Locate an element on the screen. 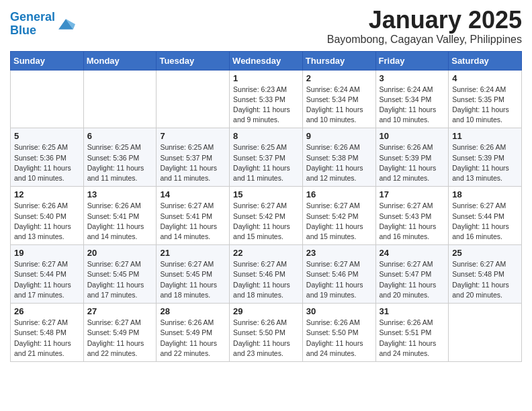 Image resolution: width=532 pixels, height=411 pixels. calendar-week-row: 5Sunrise: 6:25 AMSunset: 5:36 PMDaylight… is located at coordinates (266, 157).